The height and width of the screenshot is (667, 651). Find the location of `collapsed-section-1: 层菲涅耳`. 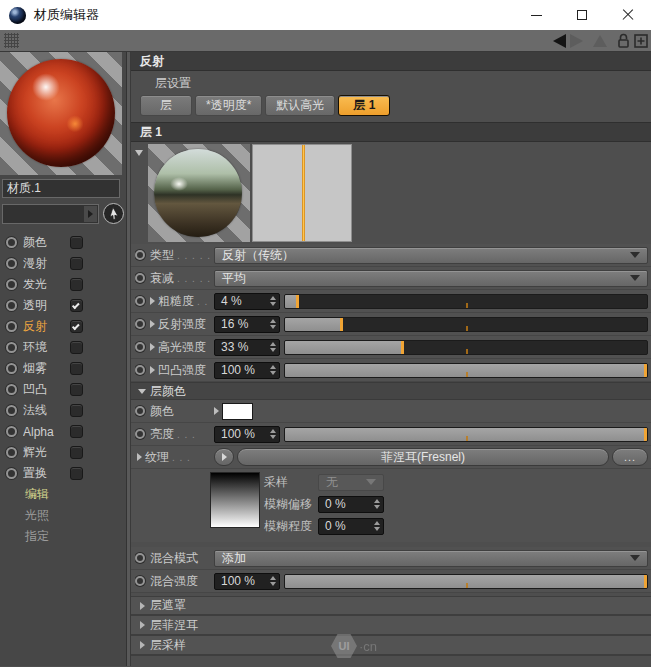

collapsed-section-1: 层菲涅耳 is located at coordinates (391, 626).